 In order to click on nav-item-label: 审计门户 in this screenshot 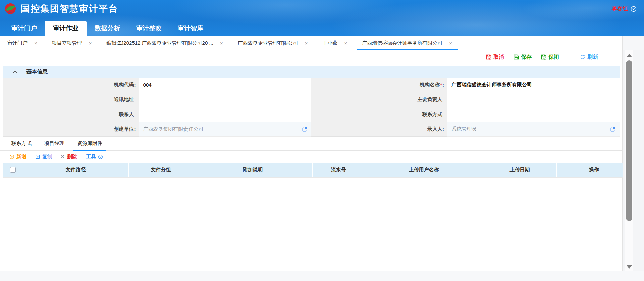, I will do `click(24, 28)`.